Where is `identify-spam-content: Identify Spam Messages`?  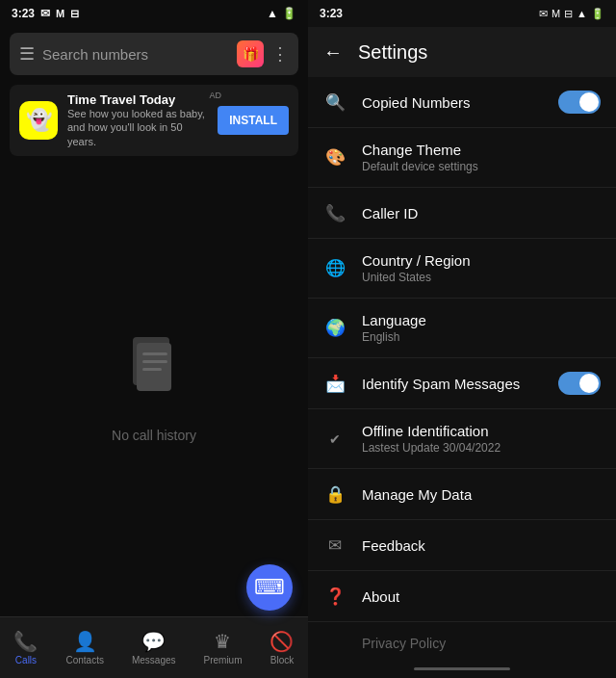 identify-spam-content: Identify Spam Messages is located at coordinates (452, 383).